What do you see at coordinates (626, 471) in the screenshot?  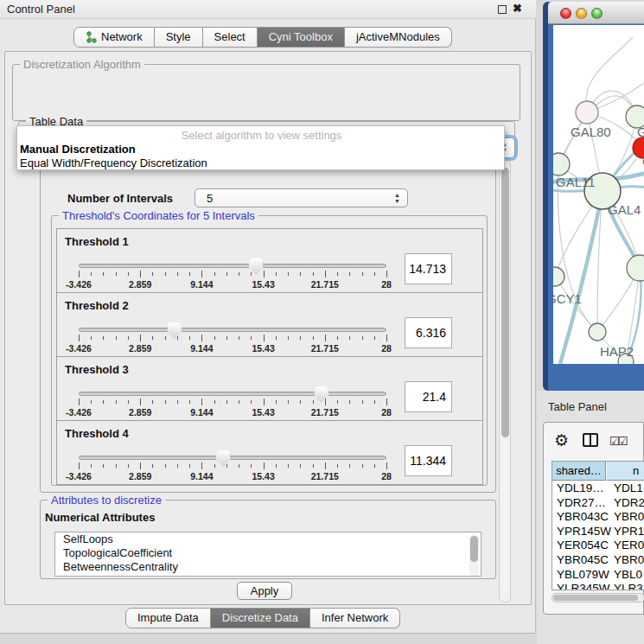 I see `column-header-name: n` at bounding box center [626, 471].